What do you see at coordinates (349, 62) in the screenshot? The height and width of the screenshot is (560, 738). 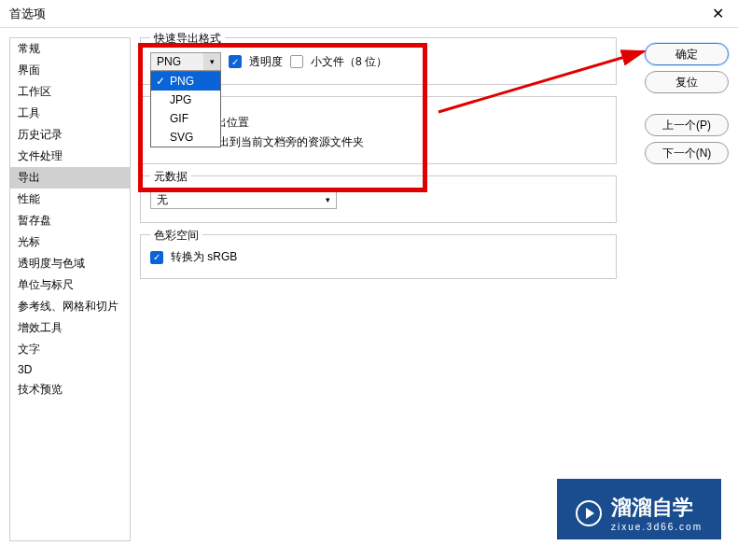 I see `smallfile-label: 小文件（8 位）` at bounding box center [349, 62].